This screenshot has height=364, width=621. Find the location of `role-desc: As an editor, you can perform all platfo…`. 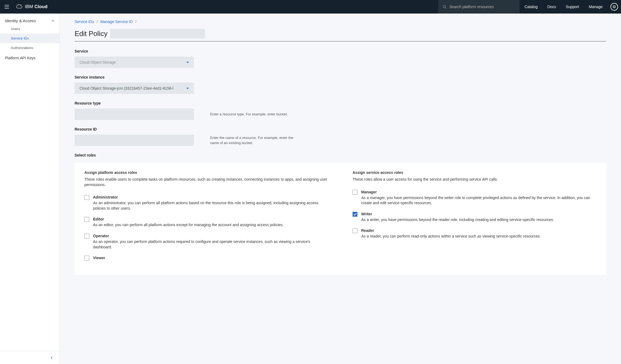

role-desc: As an editor, you can perform all platfo… is located at coordinates (210, 225).